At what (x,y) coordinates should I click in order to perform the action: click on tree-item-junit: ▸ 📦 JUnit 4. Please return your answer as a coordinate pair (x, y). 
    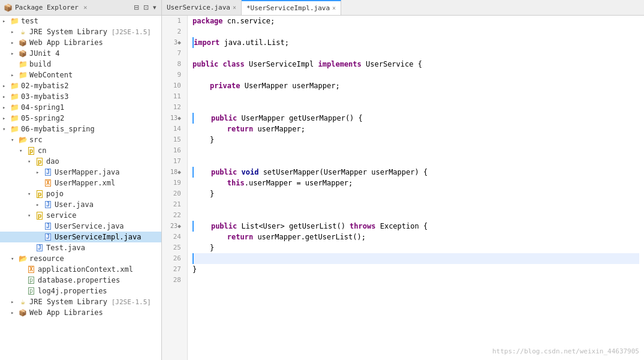
    Looking at the image, I should click on (80, 53).